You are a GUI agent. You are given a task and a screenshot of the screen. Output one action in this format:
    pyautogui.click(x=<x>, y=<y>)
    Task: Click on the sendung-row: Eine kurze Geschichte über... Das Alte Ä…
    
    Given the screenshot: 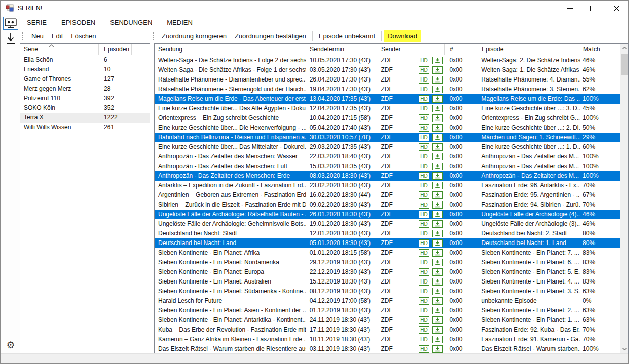 What is the action you would take?
    pyautogui.click(x=387, y=108)
    